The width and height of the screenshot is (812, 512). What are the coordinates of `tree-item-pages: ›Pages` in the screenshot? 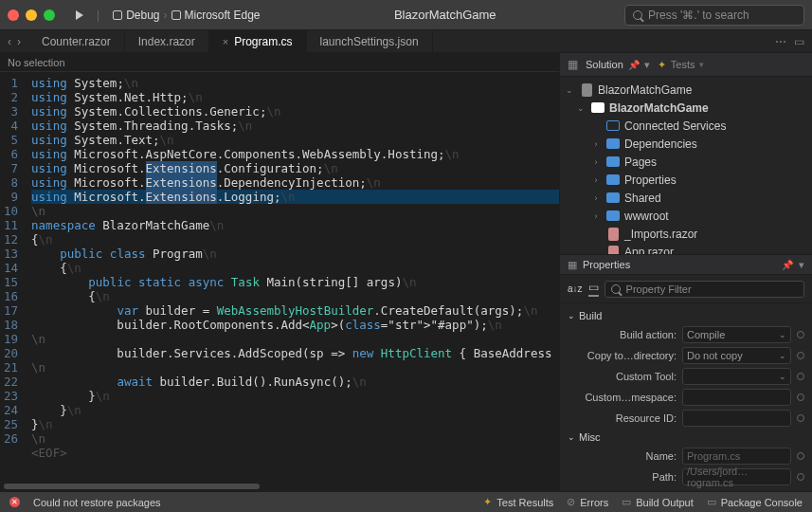 It's located at (686, 161).